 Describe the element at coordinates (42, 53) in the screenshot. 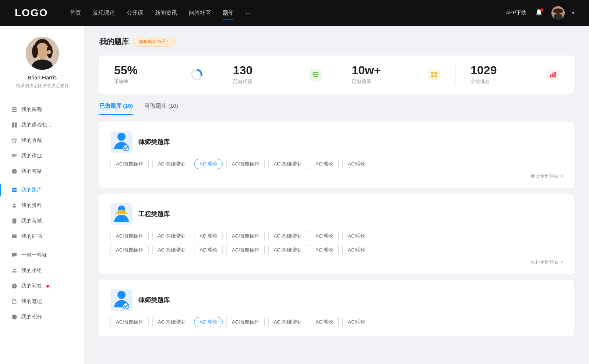

I see `profile-avatar` at that location.